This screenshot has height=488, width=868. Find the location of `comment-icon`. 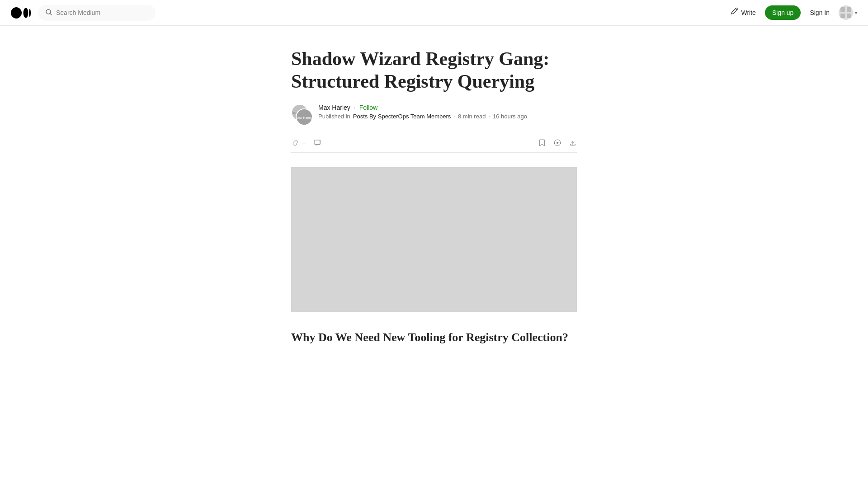

comment-icon is located at coordinates (317, 143).